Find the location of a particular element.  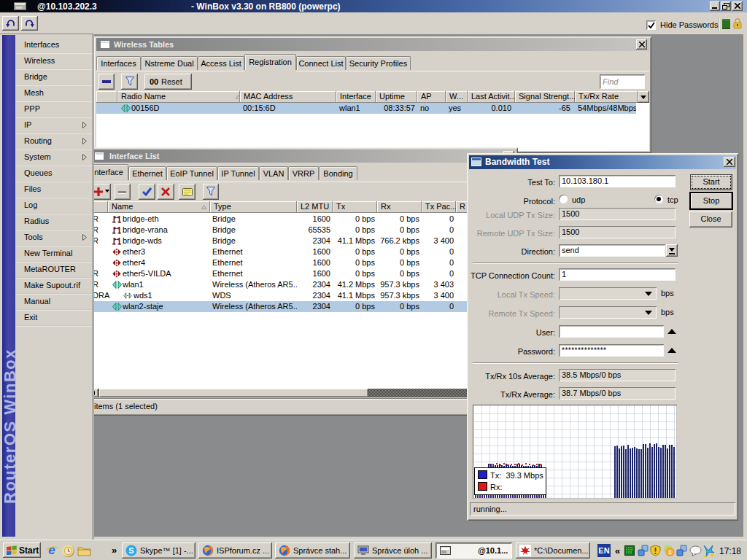

svg-text: 1 is located at coordinates (670, 553).